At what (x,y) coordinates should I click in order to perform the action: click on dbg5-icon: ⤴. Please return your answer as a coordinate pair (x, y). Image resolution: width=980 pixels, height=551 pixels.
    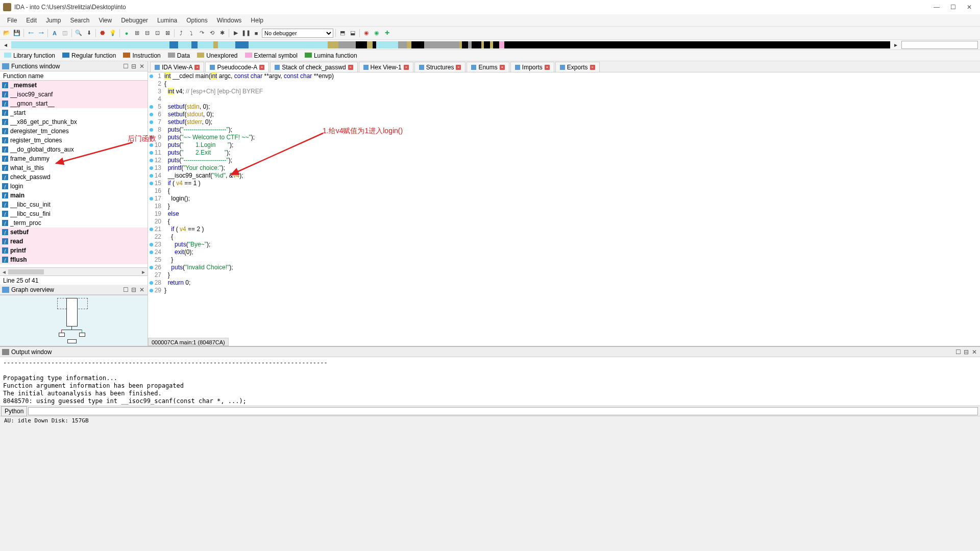
    Looking at the image, I should click on (181, 33).